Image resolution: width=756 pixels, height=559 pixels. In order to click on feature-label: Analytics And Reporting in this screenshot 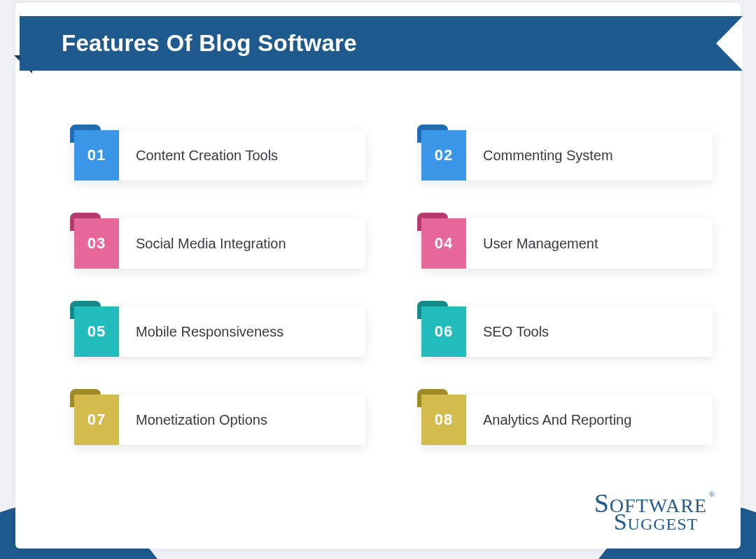, I will do `click(549, 420)`.